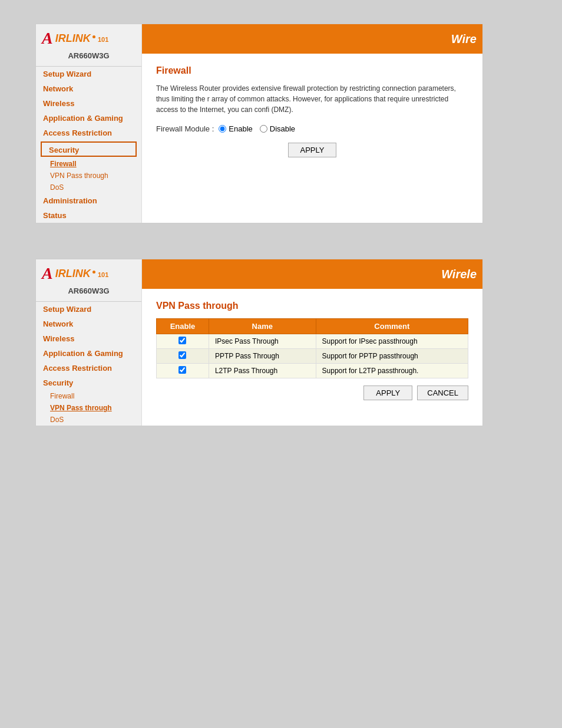 The width and height of the screenshot is (562, 728). What do you see at coordinates (443, 393) in the screenshot?
I see `cancel-button-2: CANCEL` at bounding box center [443, 393].